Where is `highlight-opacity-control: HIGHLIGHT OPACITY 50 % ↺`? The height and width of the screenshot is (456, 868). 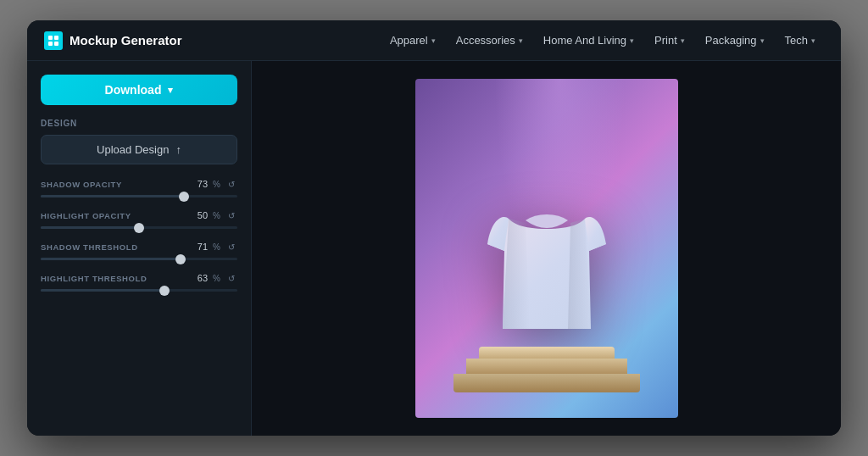
highlight-opacity-control: HIGHLIGHT OPACITY 50 % ↺ is located at coordinates (139, 219).